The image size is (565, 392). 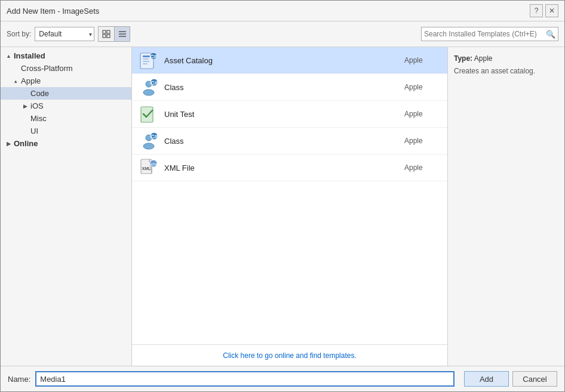 What do you see at coordinates (66, 56) in the screenshot?
I see `sidebar-item-installed: ▴ Installed` at bounding box center [66, 56].